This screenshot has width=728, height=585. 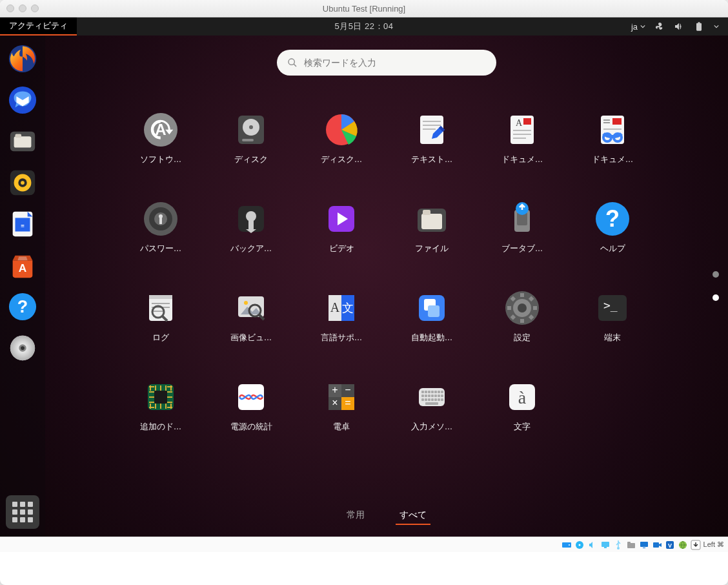 I want to click on volume-icon, so click(x=679, y=26).